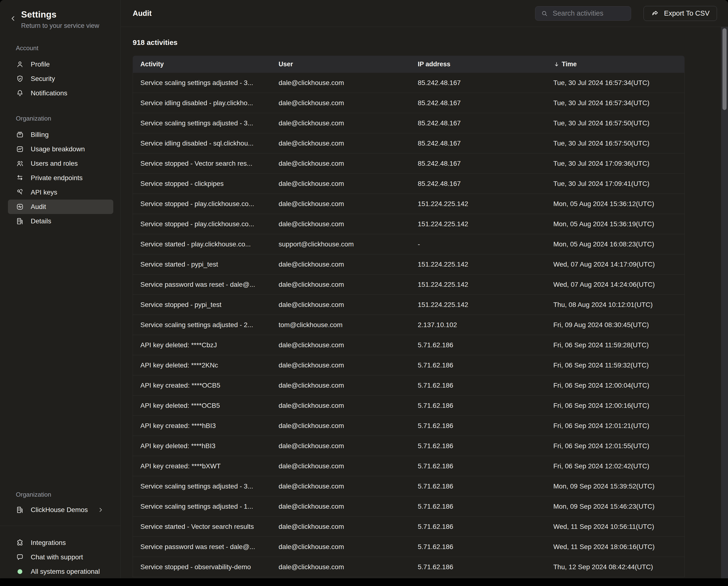  I want to click on cell-ip: 85.242.48.167, so click(486, 184).